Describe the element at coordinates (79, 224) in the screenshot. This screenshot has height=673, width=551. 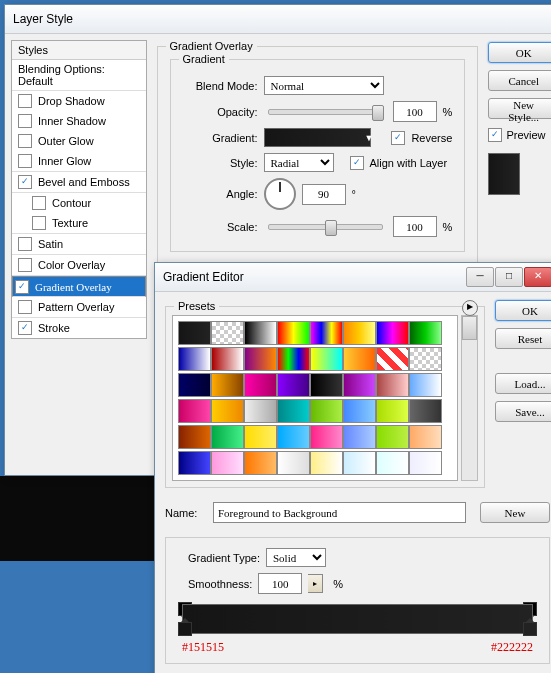
I see `style-texture: Texture` at that location.